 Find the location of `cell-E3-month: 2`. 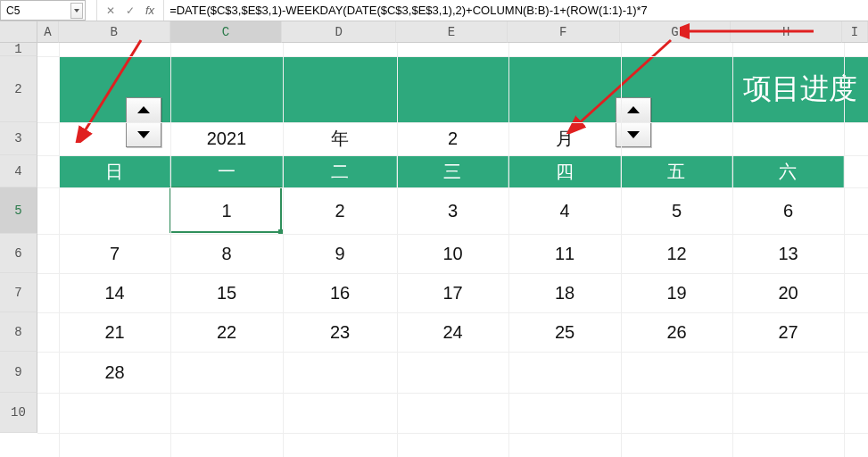

cell-E3-month: 2 is located at coordinates (453, 139).